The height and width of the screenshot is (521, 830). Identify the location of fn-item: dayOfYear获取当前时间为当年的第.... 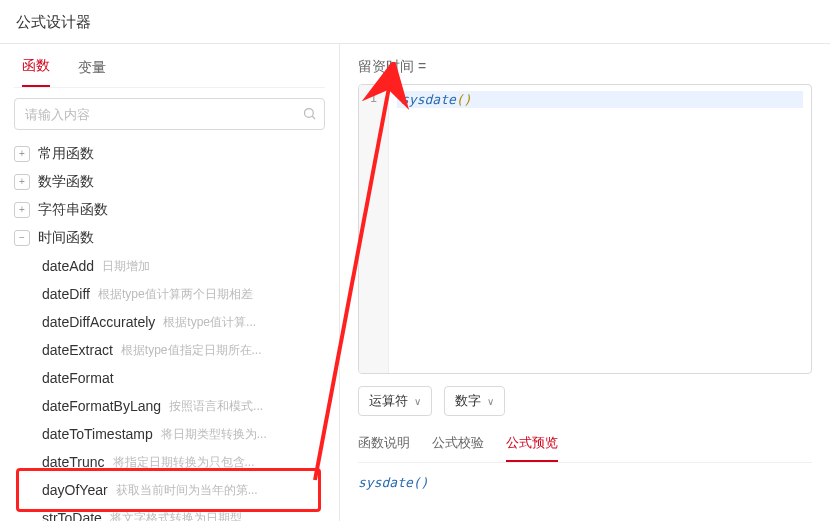
(184, 490).